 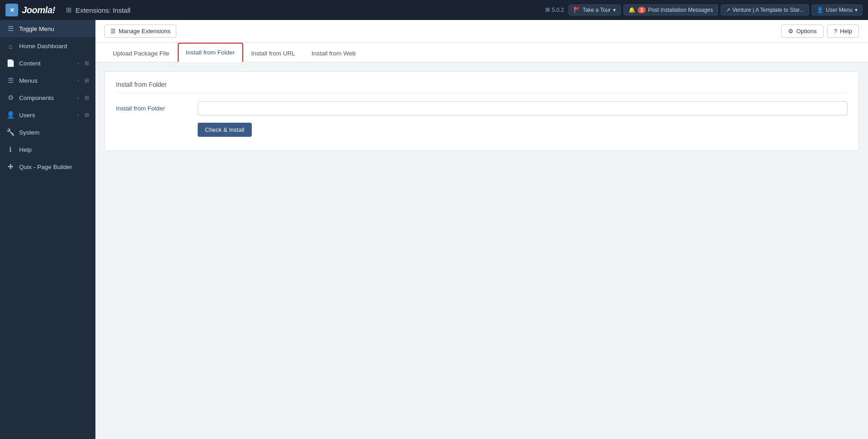 What do you see at coordinates (577, 10) in the screenshot?
I see `tour-icon: 🚩` at bounding box center [577, 10].